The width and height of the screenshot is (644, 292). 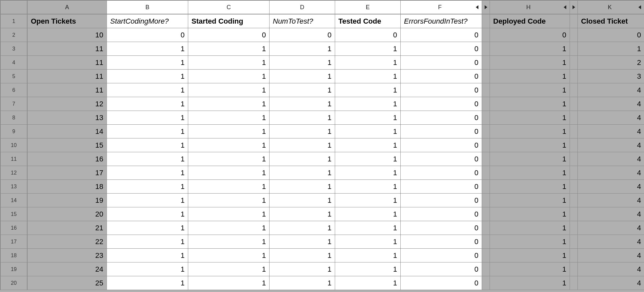 I want to click on cell-B1: StartCodingMore?, so click(x=148, y=21).